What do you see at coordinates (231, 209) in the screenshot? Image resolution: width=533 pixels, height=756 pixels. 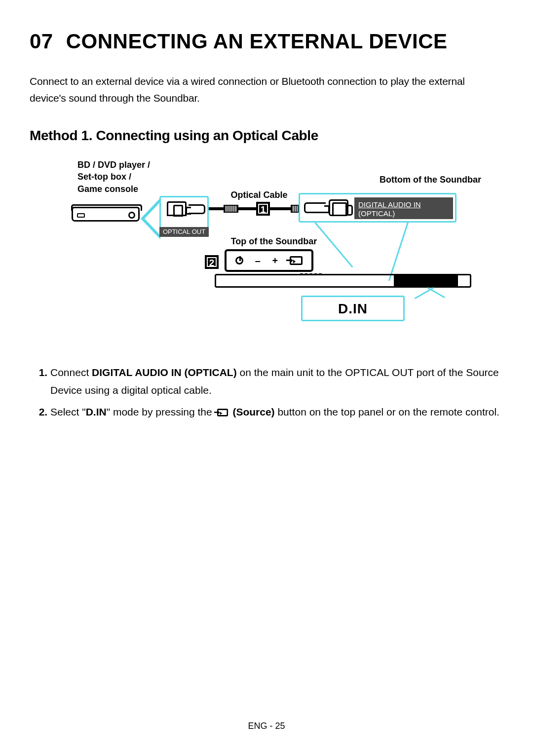 I see `cable-texture-icon` at bounding box center [231, 209].